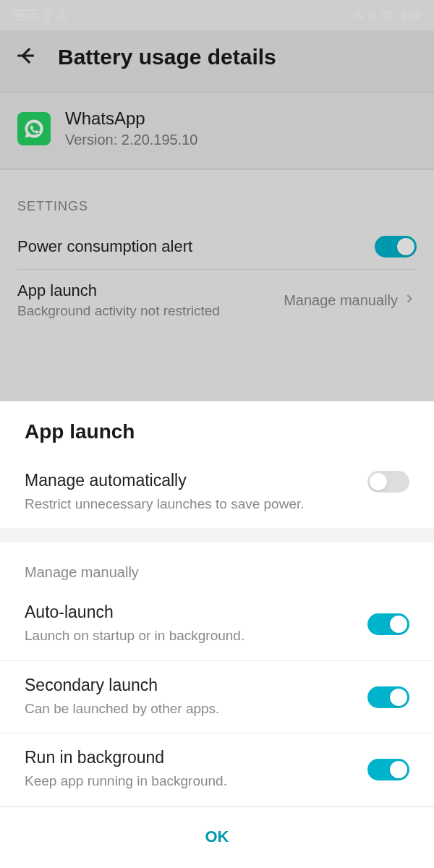 This screenshot has width=434, height=868. What do you see at coordinates (189, 505) in the screenshot?
I see `manage-auto-sub: Restrict unnecessary launches to save po…` at bounding box center [189, 505].